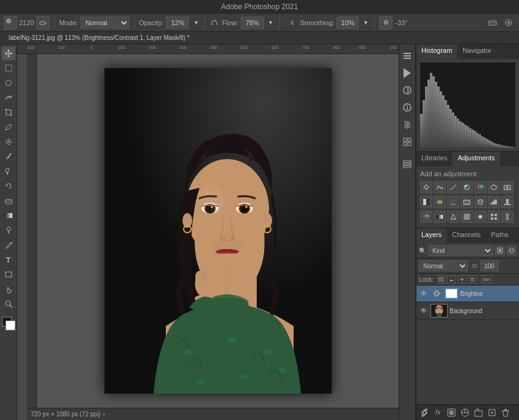  What do you see at coordinates (9, 201) in the screenshot?
I see `eraser-tool` at bounding box center [9, 201].